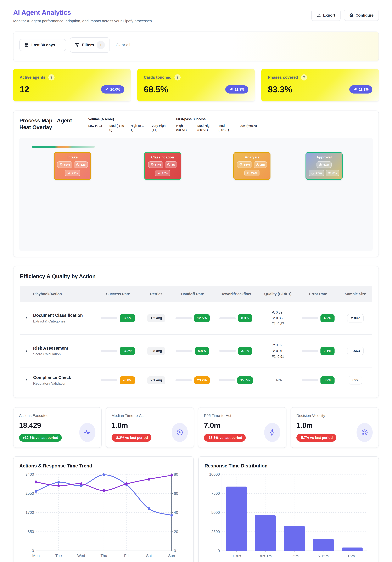 Image resolution: width=392 pixels, height=562 pixels. What do you see at coordinates (236, 294) in the screenshot?
I see `column-header: Rework/Backflow` at bounding box center [236, 294].